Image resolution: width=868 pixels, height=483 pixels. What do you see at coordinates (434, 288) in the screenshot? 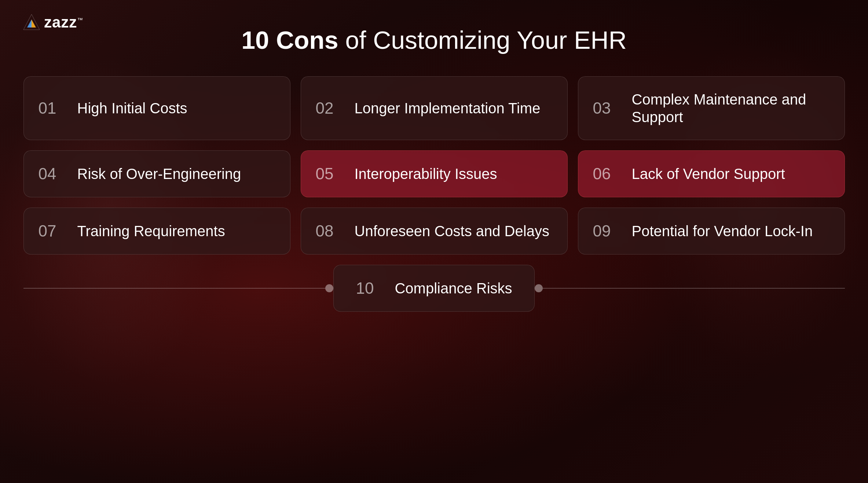
I see `bottom-row: 10 Compliance Risks` at bounding box center [434, 288].